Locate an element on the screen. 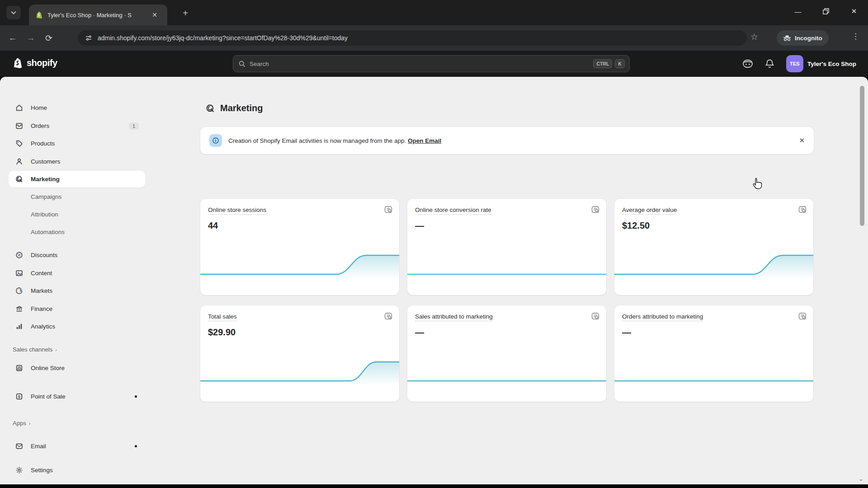 This screenshot has height=488, width=868. tab-close-icon: ✕ is located at coordinates (155, 15).